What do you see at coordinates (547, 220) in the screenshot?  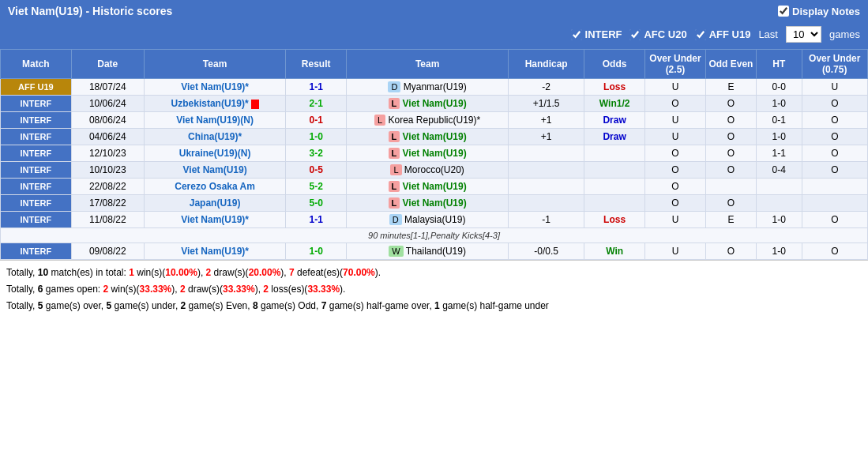 I see `handicap-cell: -1` at bounding box center [547, 220].